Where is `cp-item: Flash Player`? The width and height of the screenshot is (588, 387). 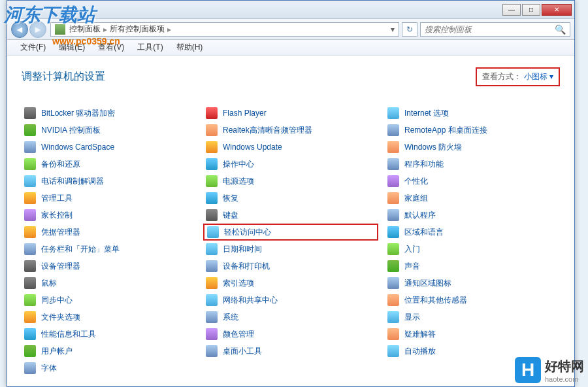 cp-item: Flash Player is located at coordinates (291, 113).